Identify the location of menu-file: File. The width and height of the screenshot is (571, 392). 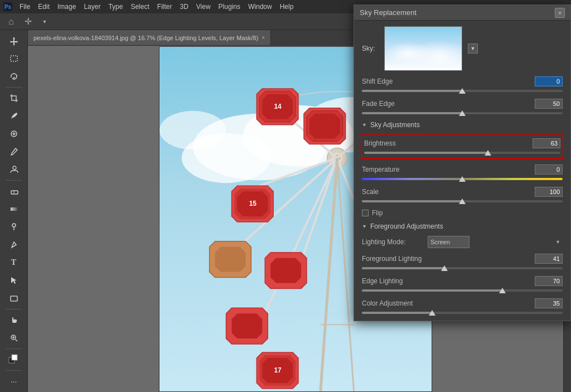
(25, 7).